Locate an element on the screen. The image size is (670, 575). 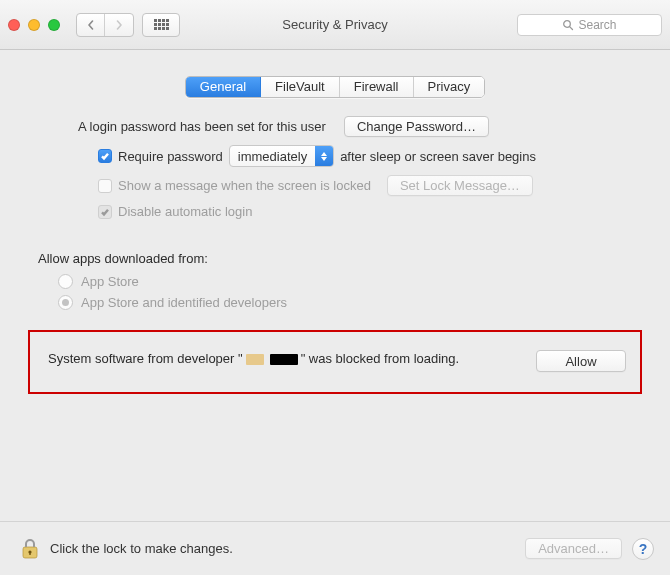
nav-back-forward is located at coordinates (105, 25).